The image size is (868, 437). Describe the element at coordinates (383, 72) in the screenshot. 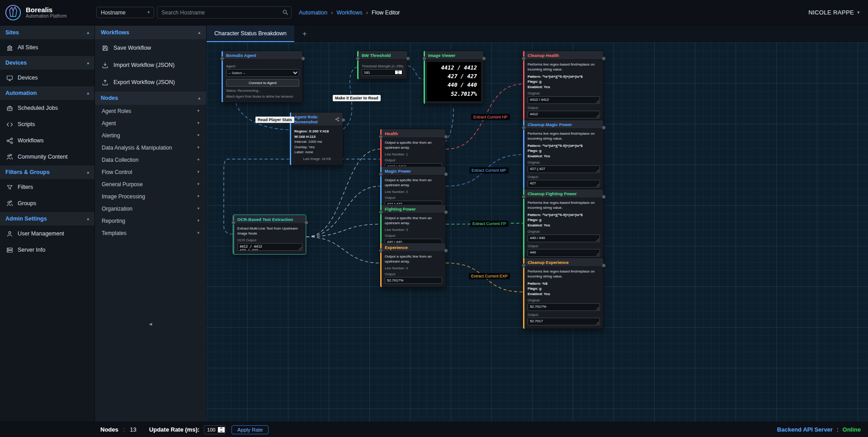

I see `threshold-input` at that location.